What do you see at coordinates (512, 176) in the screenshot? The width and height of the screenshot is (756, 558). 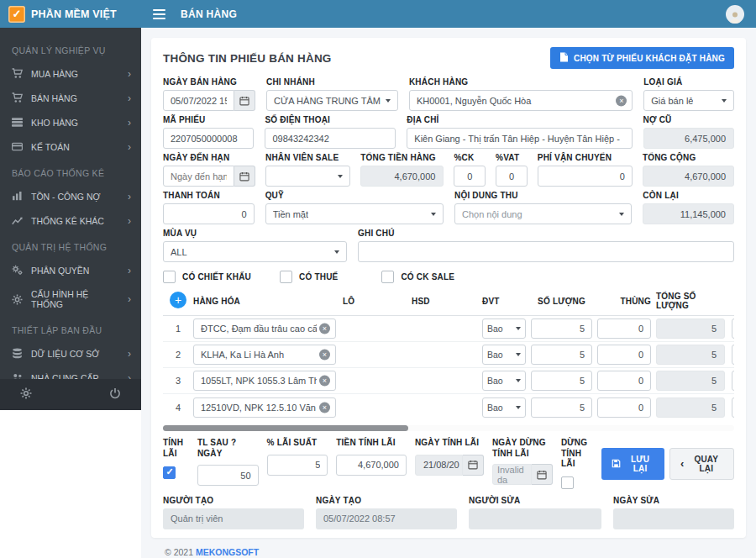 I see `vat-pct-input` at bounding box center [512, 176].